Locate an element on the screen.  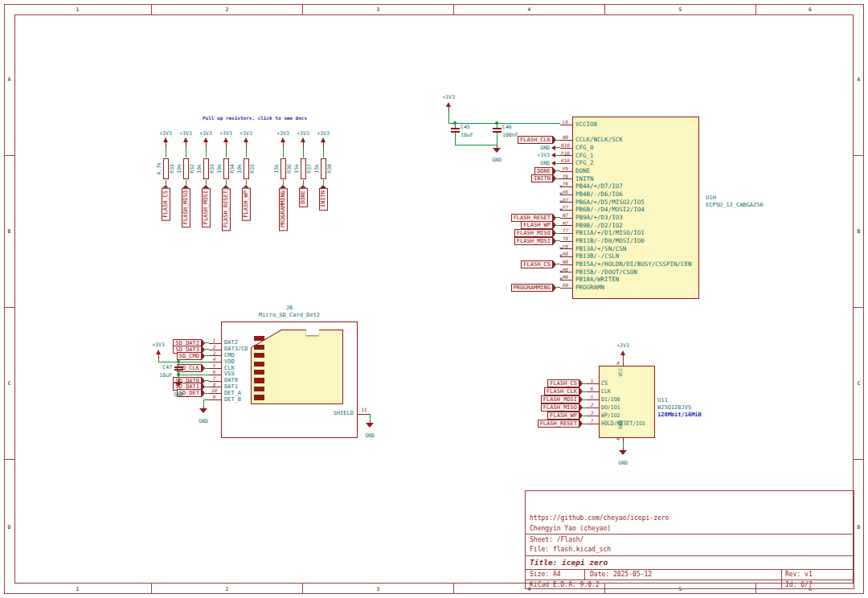
docs-note-text: Pull up resistors, click to see docs is located at coordinates (255, 117).